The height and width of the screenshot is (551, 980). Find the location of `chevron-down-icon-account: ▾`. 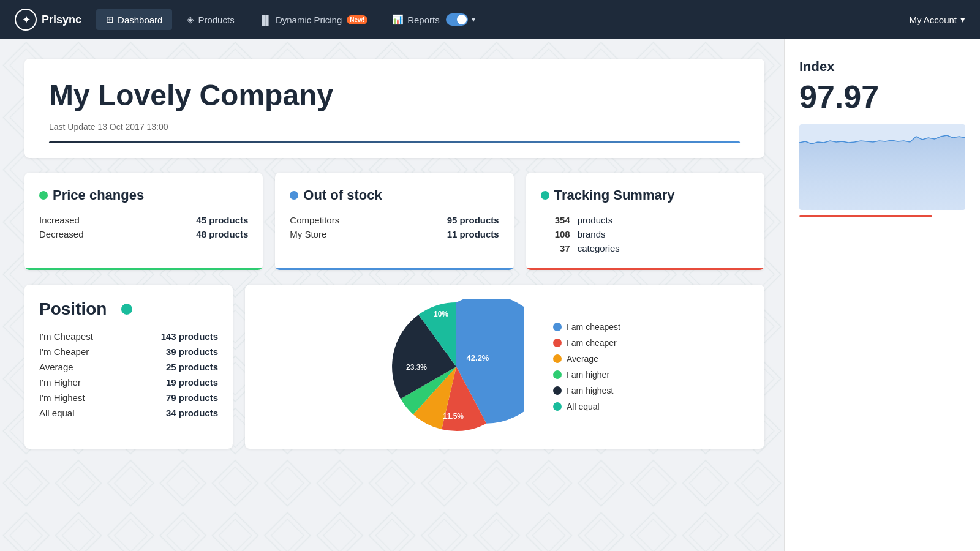

chevron-down-icon-account: ▾ is located at coordinates (963, 20).